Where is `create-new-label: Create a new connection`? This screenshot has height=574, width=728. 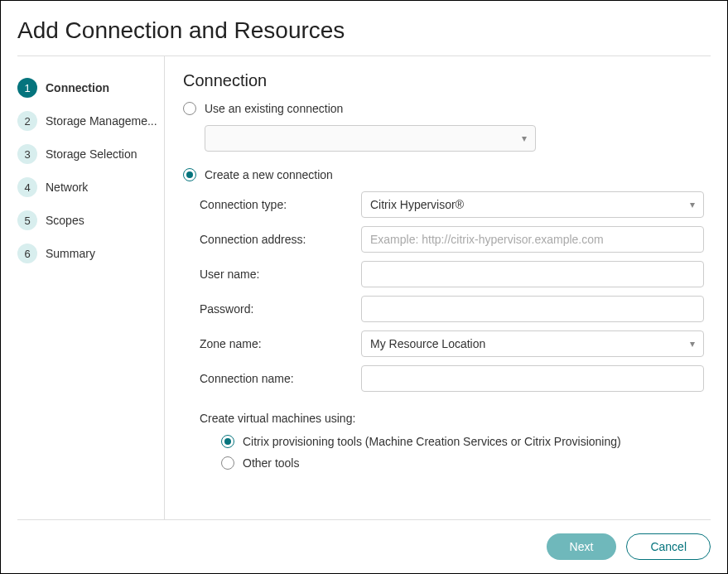 create-new-label: Create a new connection is located at coordinates (268, 175).